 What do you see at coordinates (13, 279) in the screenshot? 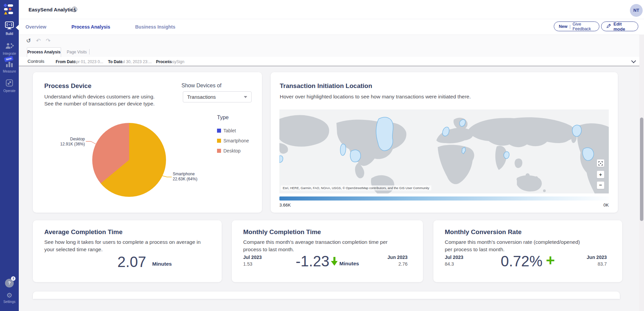
I see `notification-badge: 3` at bounding box center [13, 279].